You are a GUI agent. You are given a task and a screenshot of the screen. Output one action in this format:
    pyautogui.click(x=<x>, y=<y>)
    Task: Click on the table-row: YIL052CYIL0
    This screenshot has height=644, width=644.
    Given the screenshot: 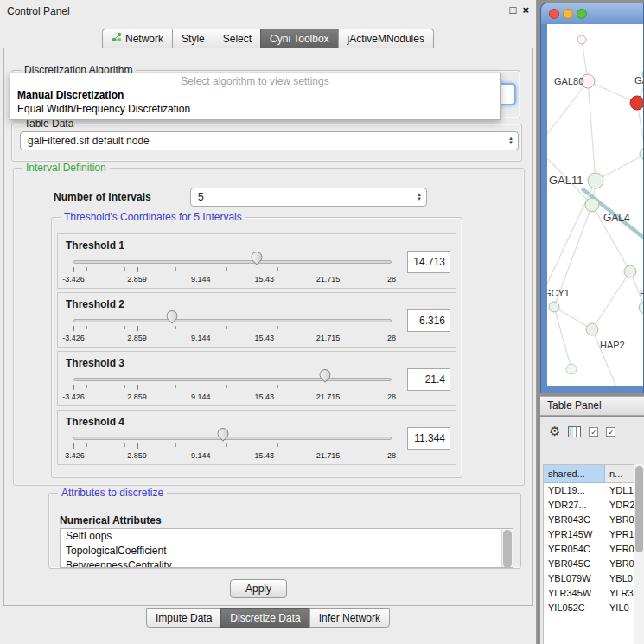 What is the action you would take?
    pyautogui.click(x=589, y=609)
    